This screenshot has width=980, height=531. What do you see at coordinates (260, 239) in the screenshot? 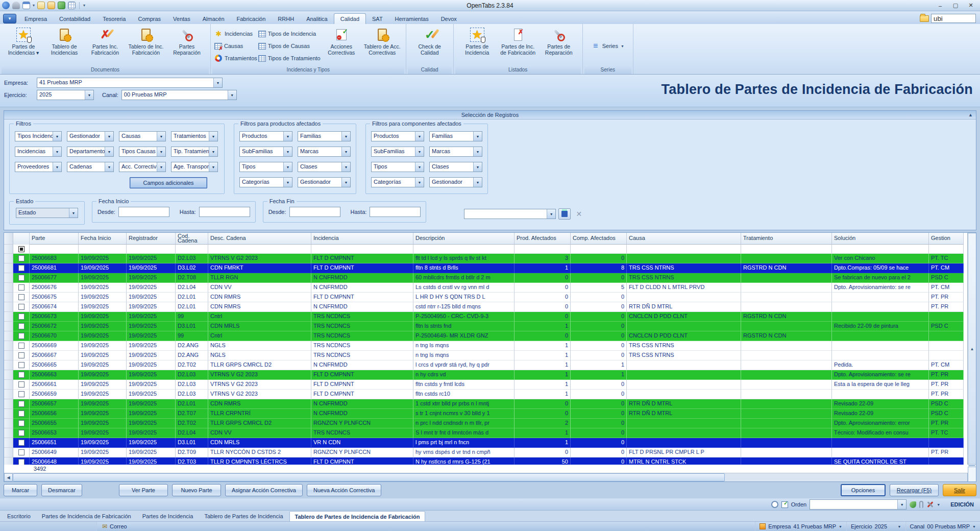
I see `column-header-desc-cadena: Desc. Cadena` at bounding box center [260, 239].